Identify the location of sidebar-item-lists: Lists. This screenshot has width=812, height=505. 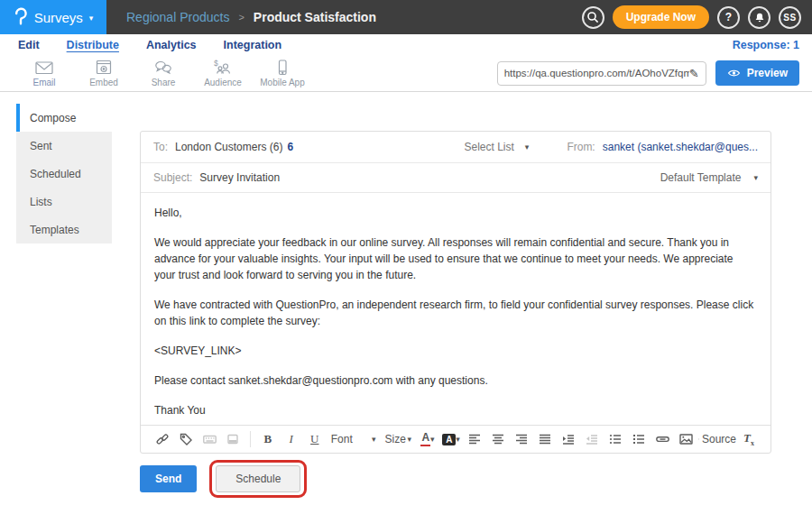
(64, 202).